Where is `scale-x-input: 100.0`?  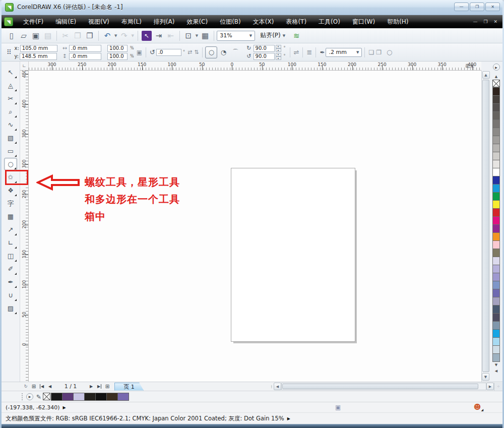 scale-x-input: 100.0 is located at coordinates (117, 48).